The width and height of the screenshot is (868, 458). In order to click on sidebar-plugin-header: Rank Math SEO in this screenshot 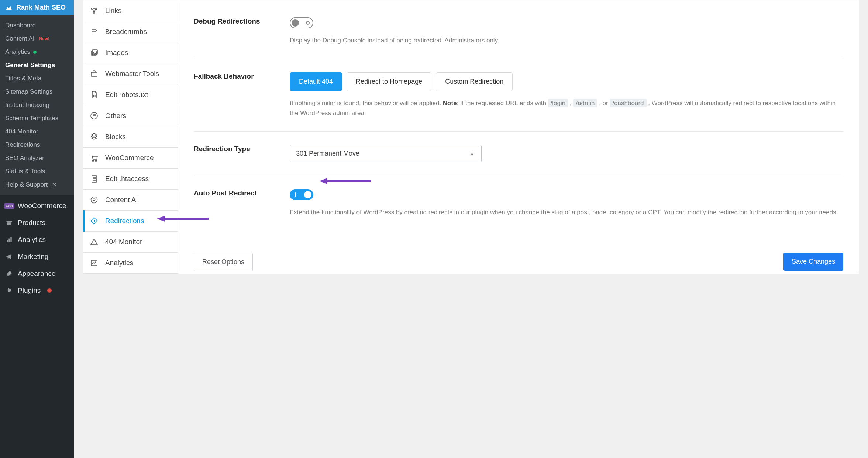, I will do `click(37, 7)`.